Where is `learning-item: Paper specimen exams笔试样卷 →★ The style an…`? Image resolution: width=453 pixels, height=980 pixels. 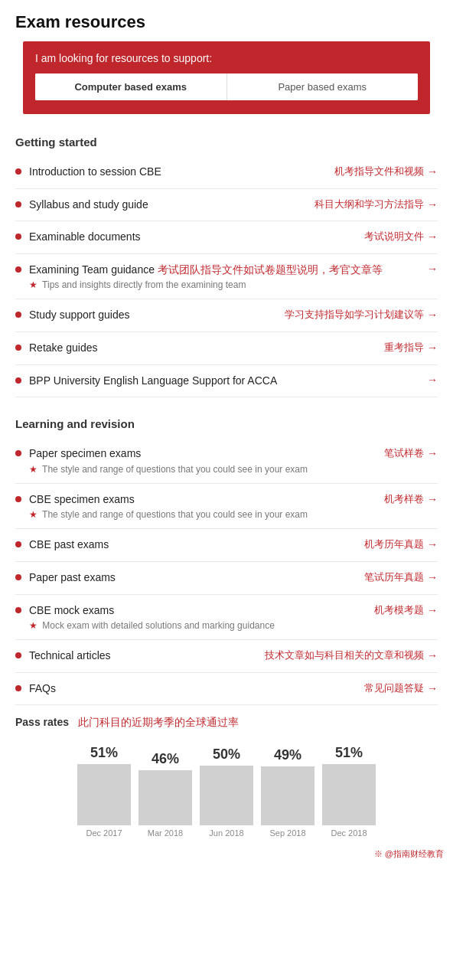 learning-item: Paper specimen exams笔试样卷 →★ The style an… is located at coordinates (226, 461).